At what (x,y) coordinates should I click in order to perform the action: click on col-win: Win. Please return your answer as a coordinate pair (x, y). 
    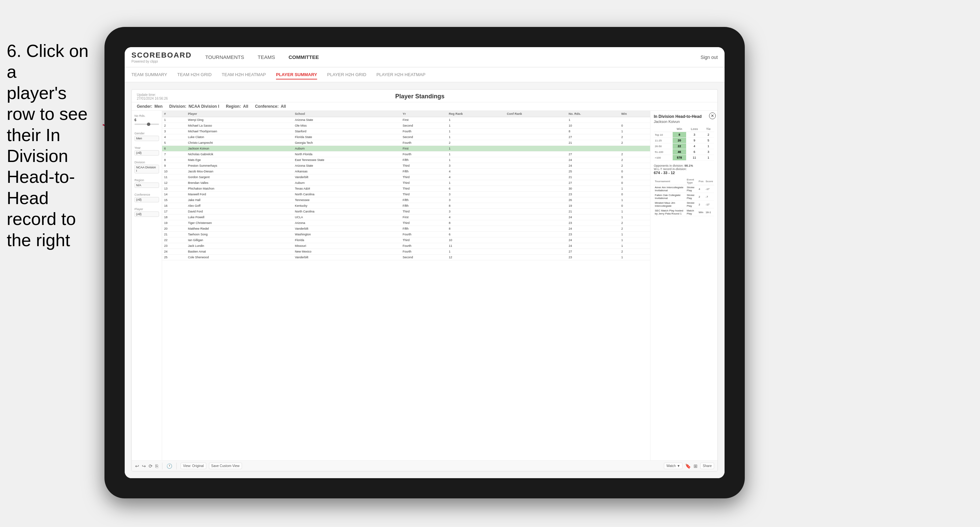
    Looking at the image, I should click on (635, 114).